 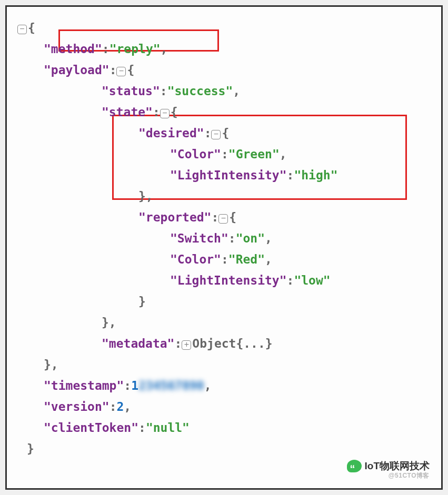 I want to click on json-line: "clientToken":"null", so click(x=224, y=428).